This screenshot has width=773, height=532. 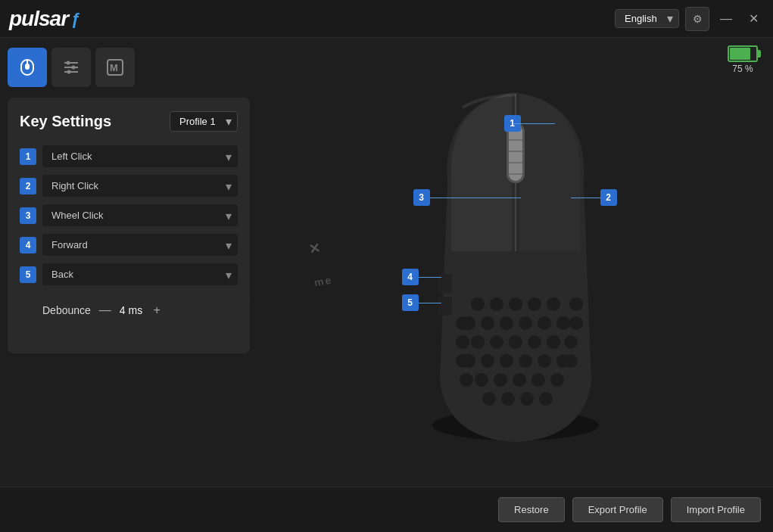 I want to click on svg-text: M, so click(x=114, y=68).